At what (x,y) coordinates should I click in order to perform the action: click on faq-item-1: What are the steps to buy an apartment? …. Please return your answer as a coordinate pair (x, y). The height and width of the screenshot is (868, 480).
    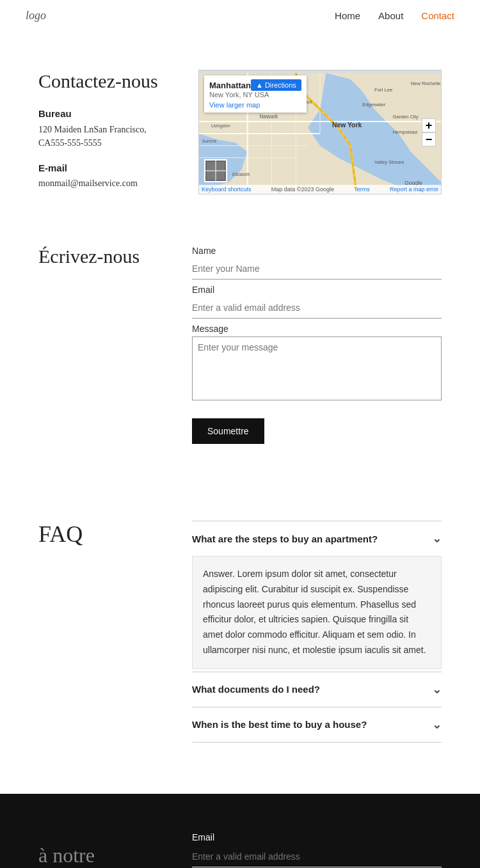
    Looking at the image, I should click on (317, 595).